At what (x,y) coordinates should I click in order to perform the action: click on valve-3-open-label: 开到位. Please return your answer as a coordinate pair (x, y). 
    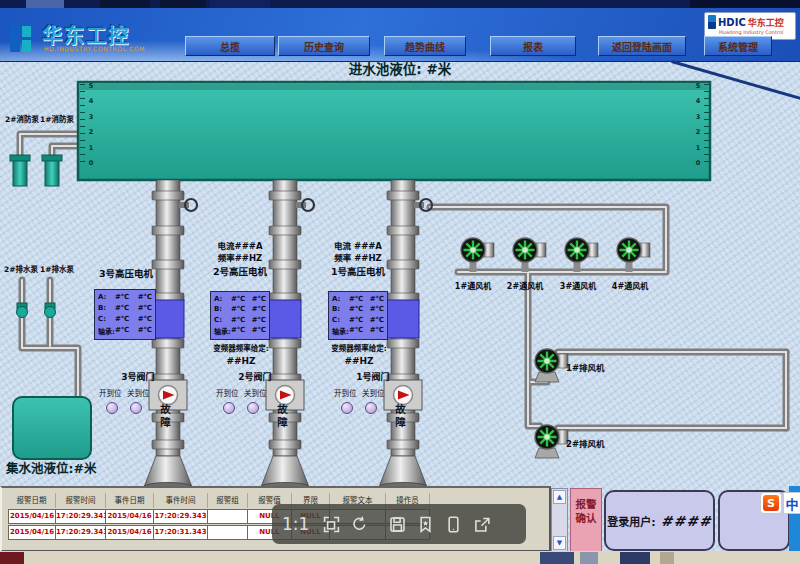
    Looking at the image, I should click on (110, 394).